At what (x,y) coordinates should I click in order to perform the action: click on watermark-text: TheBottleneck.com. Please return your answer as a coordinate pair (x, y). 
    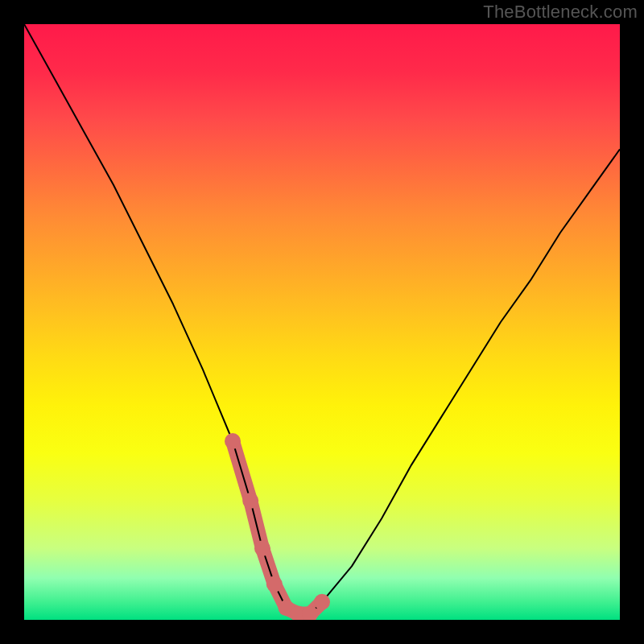
    Looking at the image, I should click on (560, 12).